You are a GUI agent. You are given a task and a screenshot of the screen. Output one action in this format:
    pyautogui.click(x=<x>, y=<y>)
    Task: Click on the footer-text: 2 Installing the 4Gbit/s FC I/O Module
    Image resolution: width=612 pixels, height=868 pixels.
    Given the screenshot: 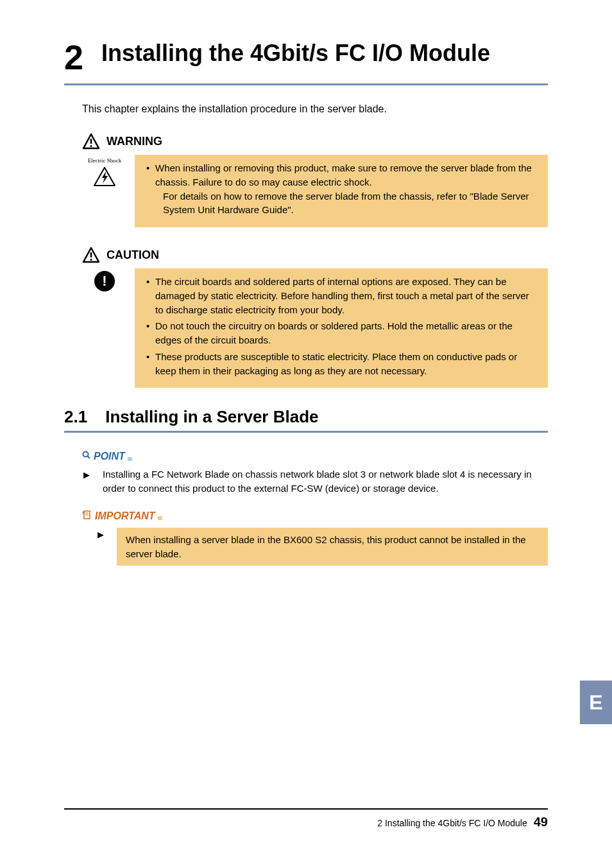 What is the action you would take?
    pyautogui.click(x=452, y=823)
    